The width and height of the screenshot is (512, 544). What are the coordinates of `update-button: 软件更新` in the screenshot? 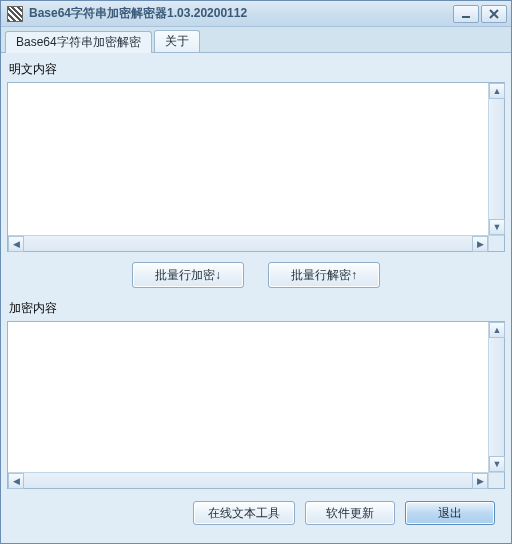 It's located at (350, 513).